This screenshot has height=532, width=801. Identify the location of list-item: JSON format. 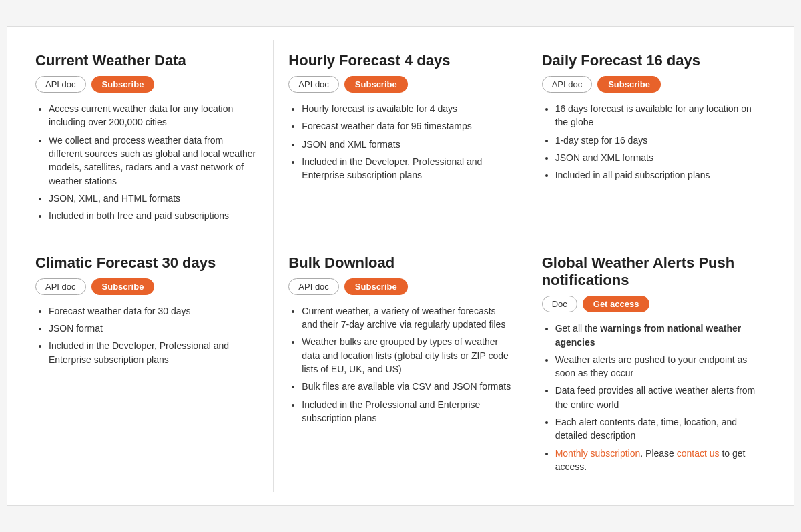
(154, 328).